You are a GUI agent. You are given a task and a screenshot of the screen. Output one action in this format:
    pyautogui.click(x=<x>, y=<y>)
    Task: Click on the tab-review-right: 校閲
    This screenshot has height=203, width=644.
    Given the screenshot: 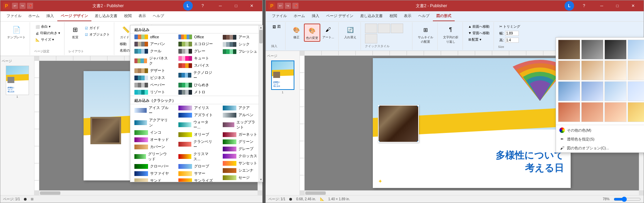 What is the action you would take?
    pyautogui.click(x=393, y=16)
    